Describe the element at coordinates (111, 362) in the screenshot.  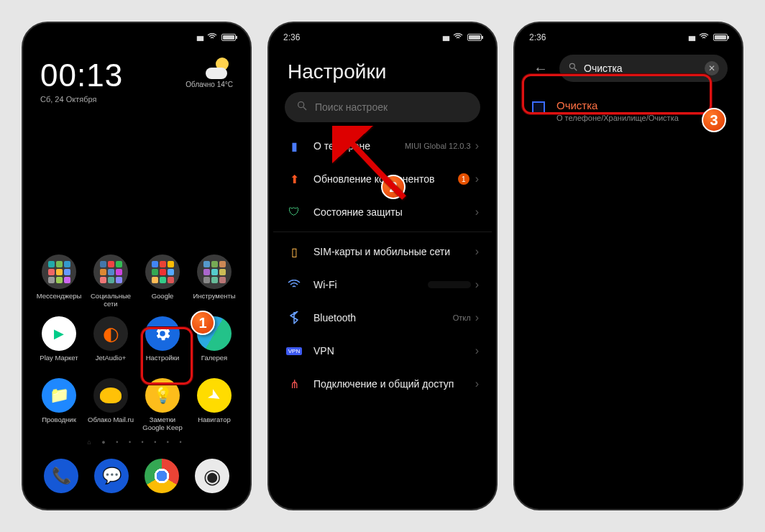
I see `app-label: JetAudio+` at that location.